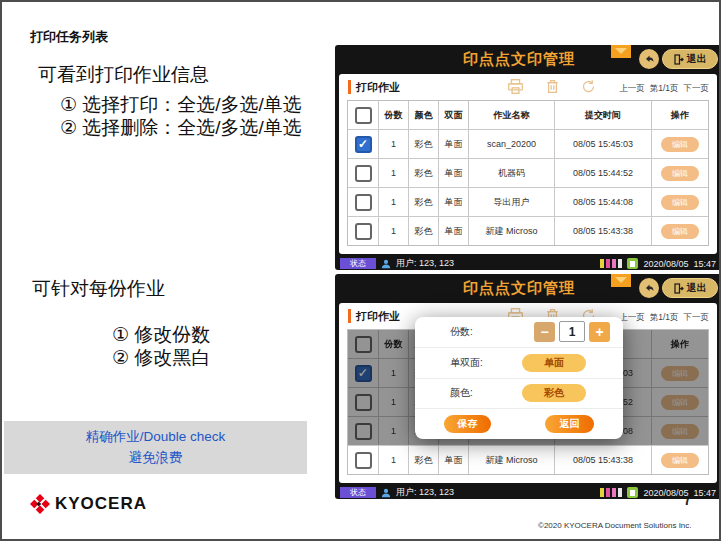 Image resolution: width=721 pixels, height=541 pixels. What do you see at coordinates (156, 448) in the screenshot?
I see `callout-box: 精确作业/Double check 避免浪费` at bounding box center [156, 448].